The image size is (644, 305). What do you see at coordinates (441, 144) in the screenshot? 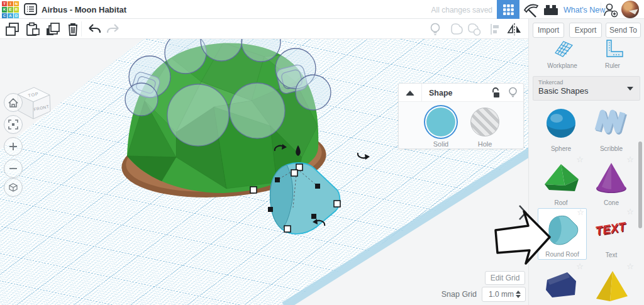
I see `solid-label: Solid` at bounding box center [441, 144].